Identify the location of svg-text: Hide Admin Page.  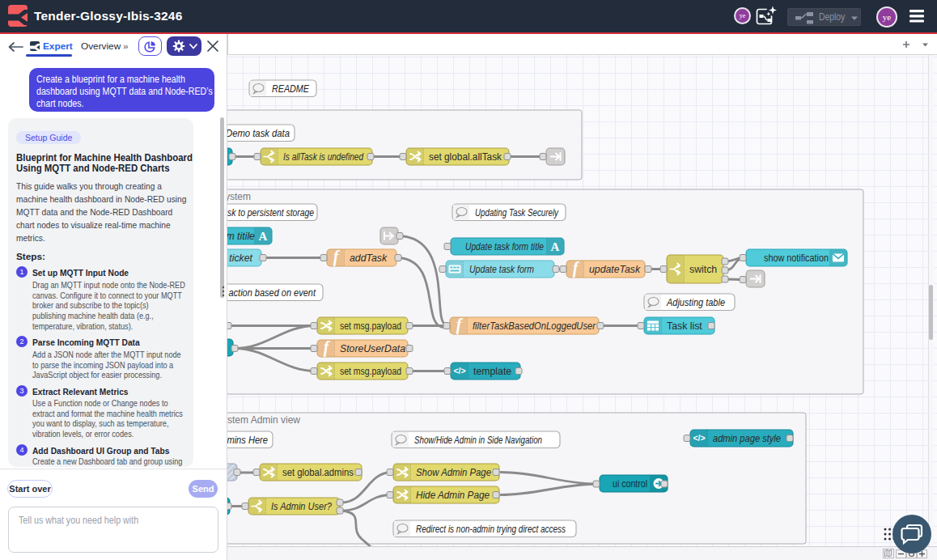
(453, 495).